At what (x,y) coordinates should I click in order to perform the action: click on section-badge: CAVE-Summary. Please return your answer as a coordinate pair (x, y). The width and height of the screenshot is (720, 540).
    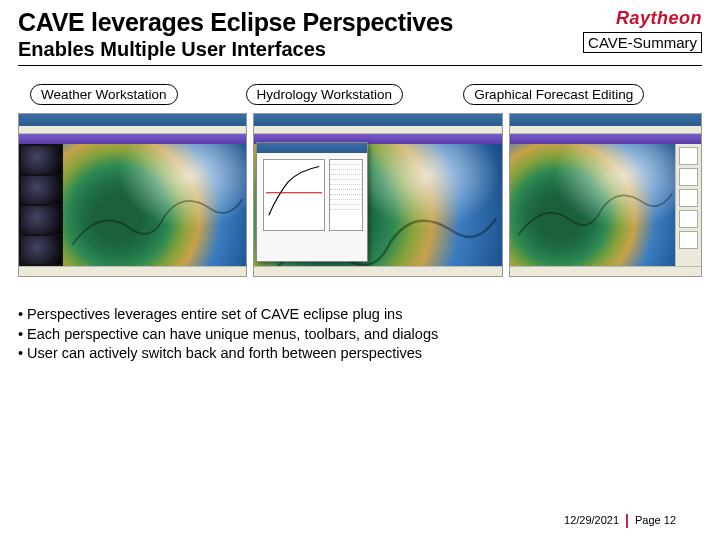
    Looking at the image, I should click on (642, 42).